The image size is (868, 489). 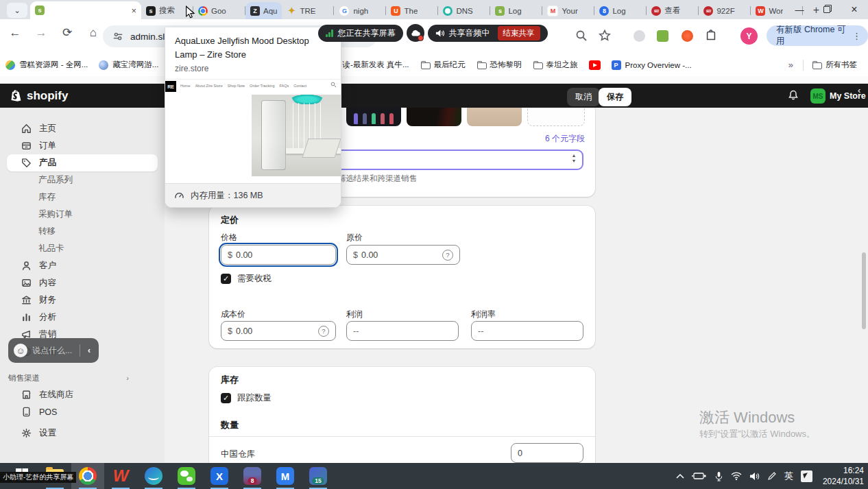 What do you see at coordinates (82, 180) in the screenshot?
I see `sidebar-item-产品系列: 产品系列` at bounding box center [82, 180].